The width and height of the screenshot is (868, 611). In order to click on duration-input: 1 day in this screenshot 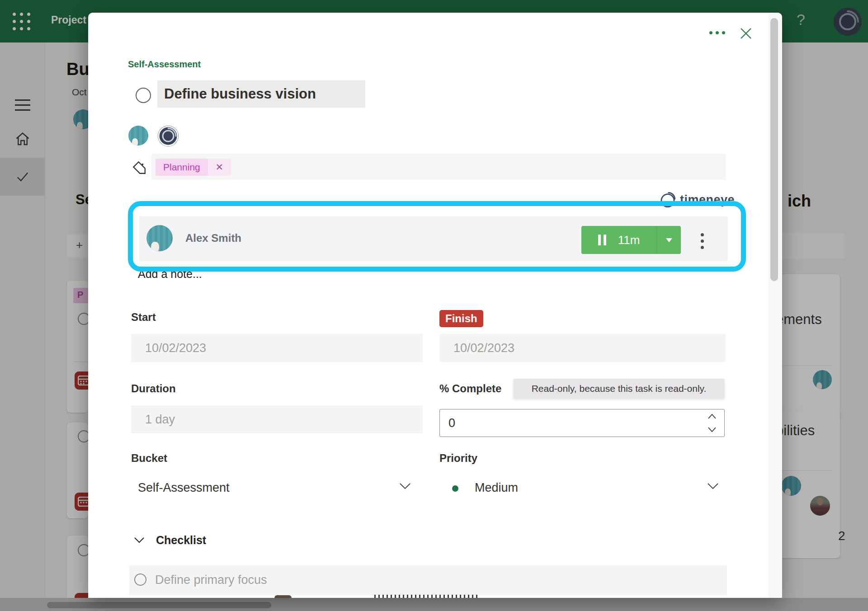, I will do `click(277, 419)`.